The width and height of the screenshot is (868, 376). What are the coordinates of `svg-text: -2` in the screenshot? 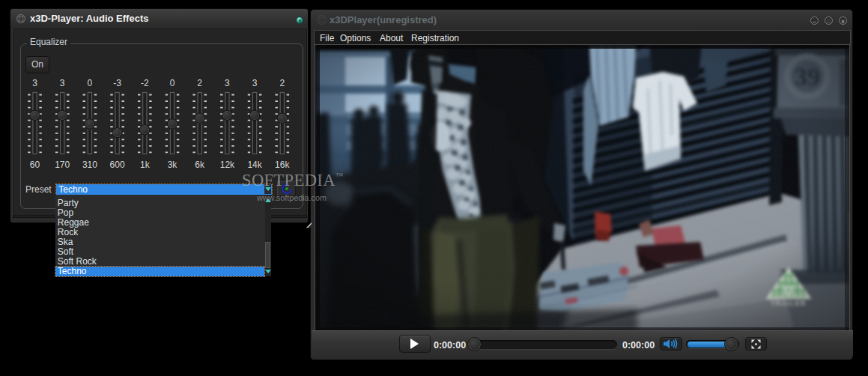 It's located at (145, 83).